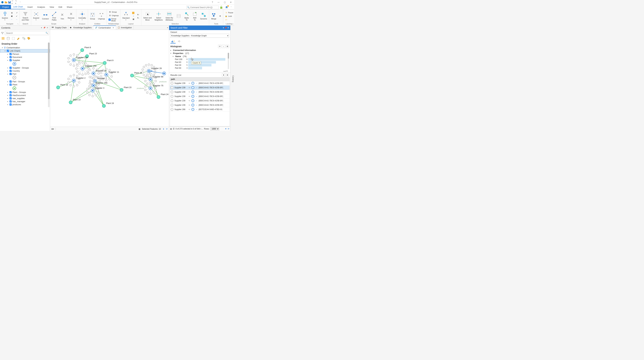 This screenshot has width=644, height=360. What do you see at coordinates (110, 78) in the screenshot?
I see `link-chart-canvas: producesproducesPlant 8Plant 23Supplier …` at bounding box center [110, 78].